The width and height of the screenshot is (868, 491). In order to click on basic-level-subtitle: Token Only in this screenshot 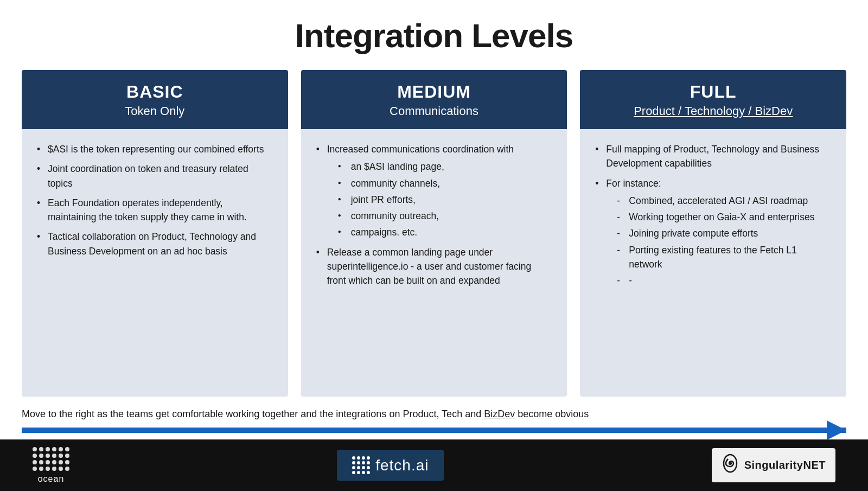, I will do `click(155, 111)`.